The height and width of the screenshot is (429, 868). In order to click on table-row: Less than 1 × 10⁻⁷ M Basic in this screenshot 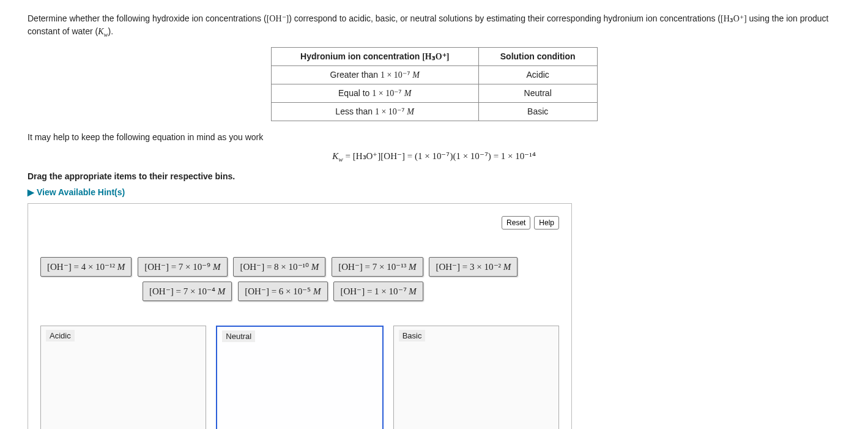, I will do `click(434, 111)`.